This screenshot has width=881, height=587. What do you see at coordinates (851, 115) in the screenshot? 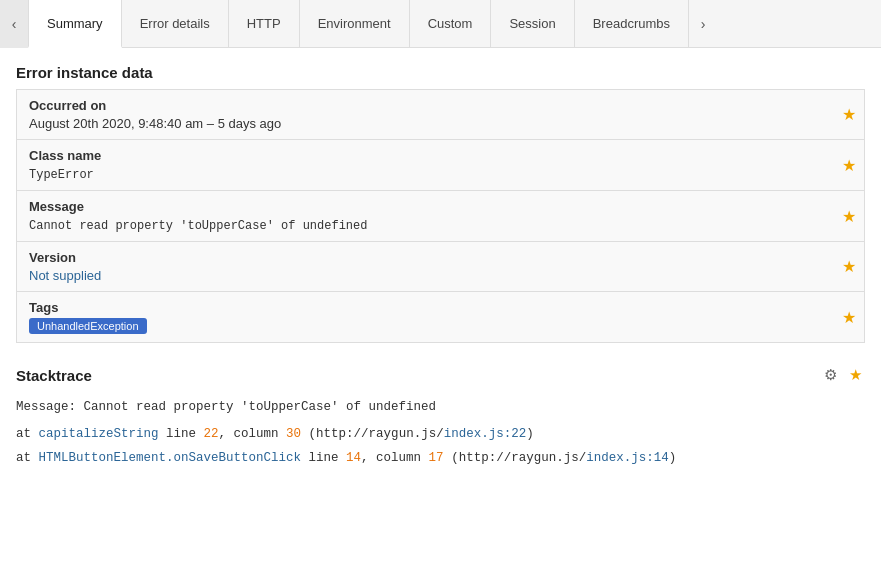
I see `occurred-on-star-cell: ★` at bounding box center [851, 115].